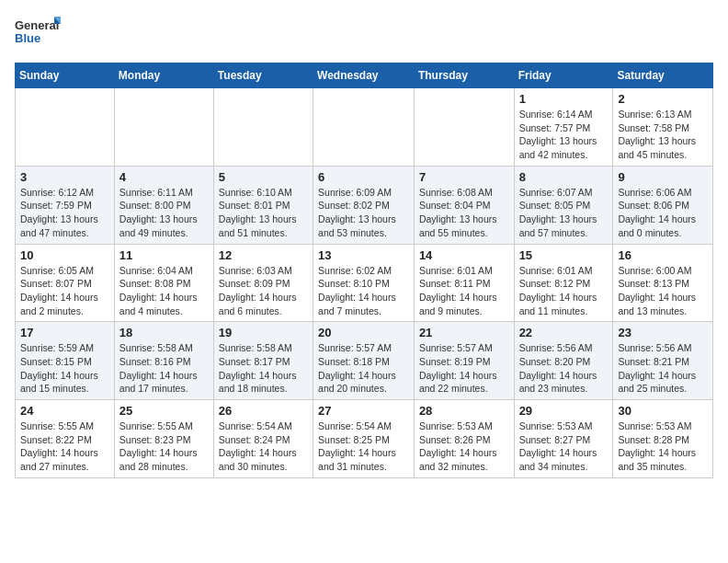 Image resolution: width=728 pixels, height=563 pixels. I want to click on calendar-week-2: 3Sunrise: 6:12 AM Sunset: 7:59 PM Daylig…, so click(364, 204).